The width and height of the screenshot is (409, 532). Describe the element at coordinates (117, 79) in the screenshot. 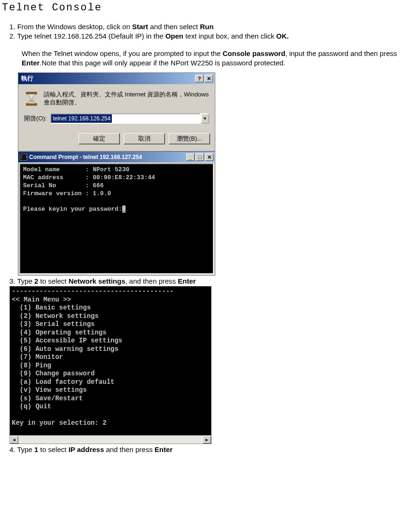

I see `run-dialog-titlebar: 執行 ? ✕` at that location.